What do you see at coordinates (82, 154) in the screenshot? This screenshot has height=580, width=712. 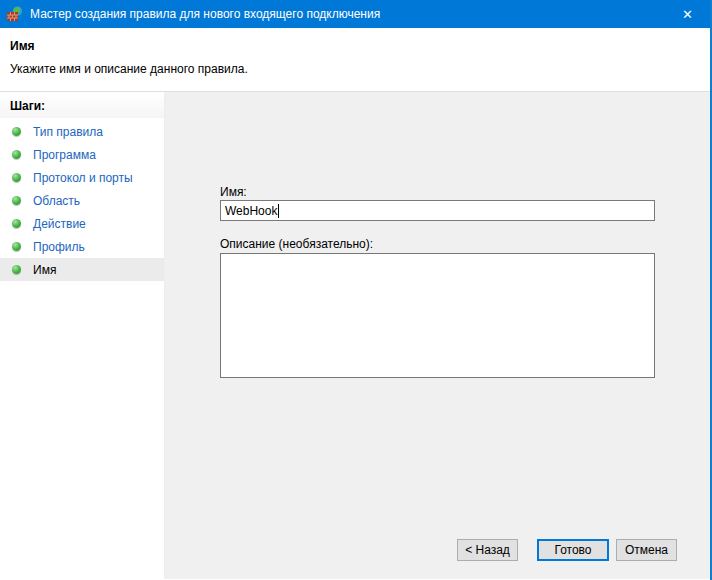 I see `sidebar-item-program: Программа` at bounding box center [82, 154].